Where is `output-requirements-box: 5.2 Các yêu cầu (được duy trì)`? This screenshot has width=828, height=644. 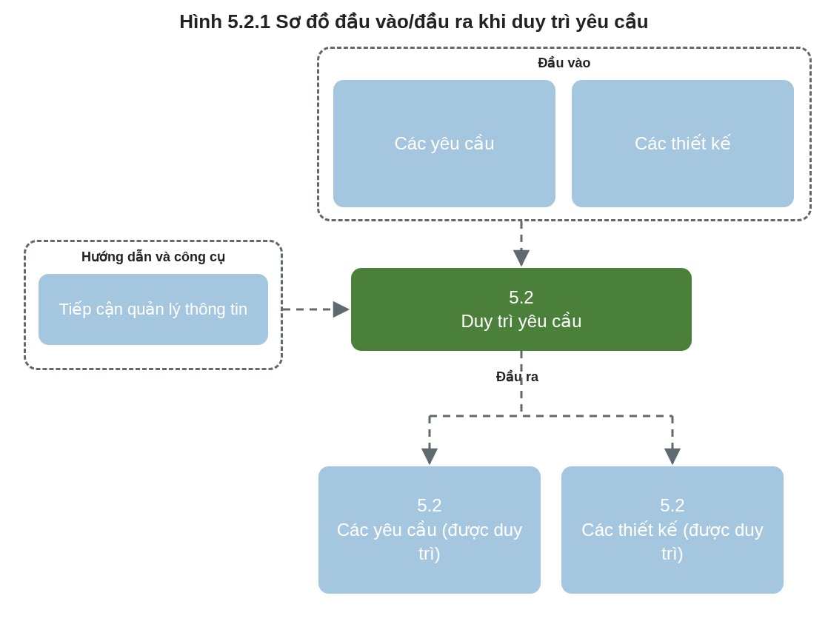
output-requirements-box: 5.2 Các yêu cầu (được duy trì) is located at coordinates (430, 530).